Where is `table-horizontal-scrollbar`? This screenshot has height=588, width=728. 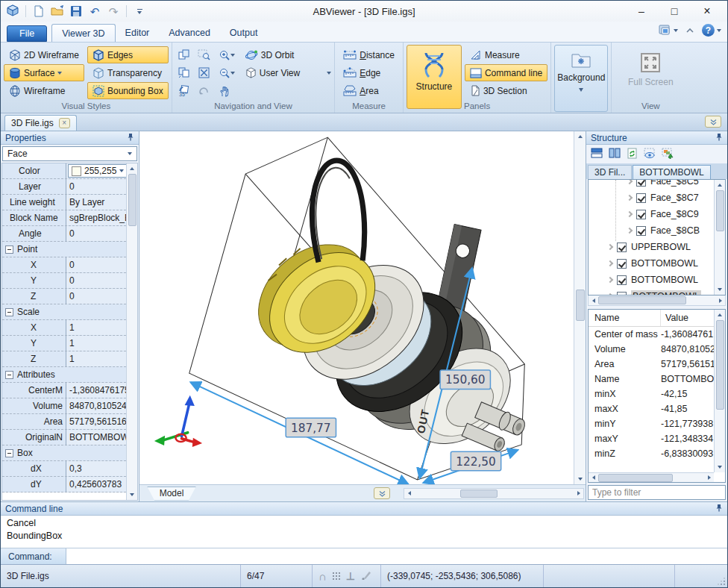 table-horizontal-scrollbar is located at coordinates (651, 478).